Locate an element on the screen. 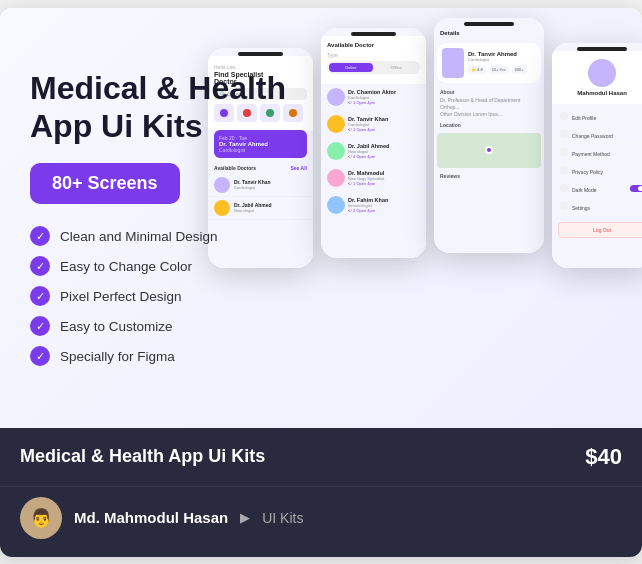 This screenshot has width=642, height=564. phone-3-screen: Details Dr. Tanvir Ahmed Cardiologist ⭐ … is located at coordinates (489, 136).